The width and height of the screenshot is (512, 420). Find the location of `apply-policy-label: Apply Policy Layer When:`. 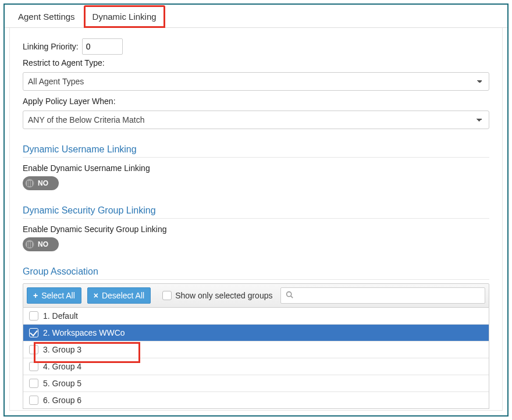

apply-policy-label: Apply Policy Layer When: is located at coordinates (69, 101).